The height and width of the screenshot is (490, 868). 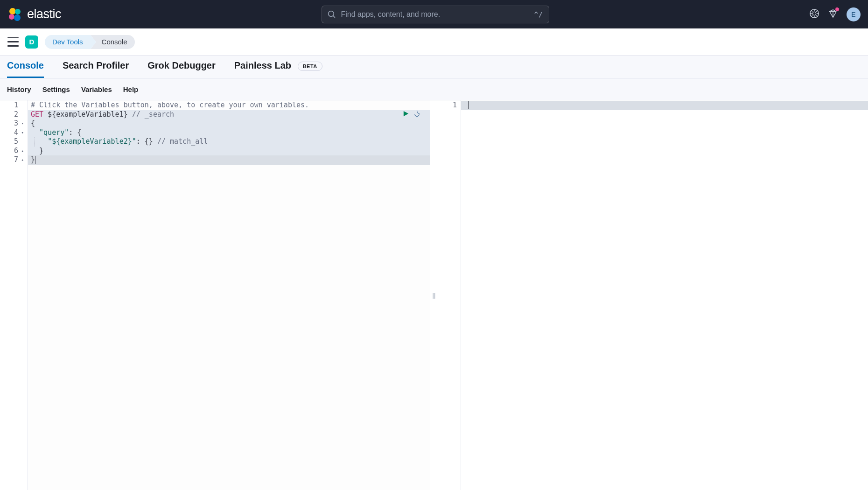 What do you see at coordinates (92, 141) in the screenshot?
I see `code-key: "${exampleVariable2}"` at bounding box center [92, 141].